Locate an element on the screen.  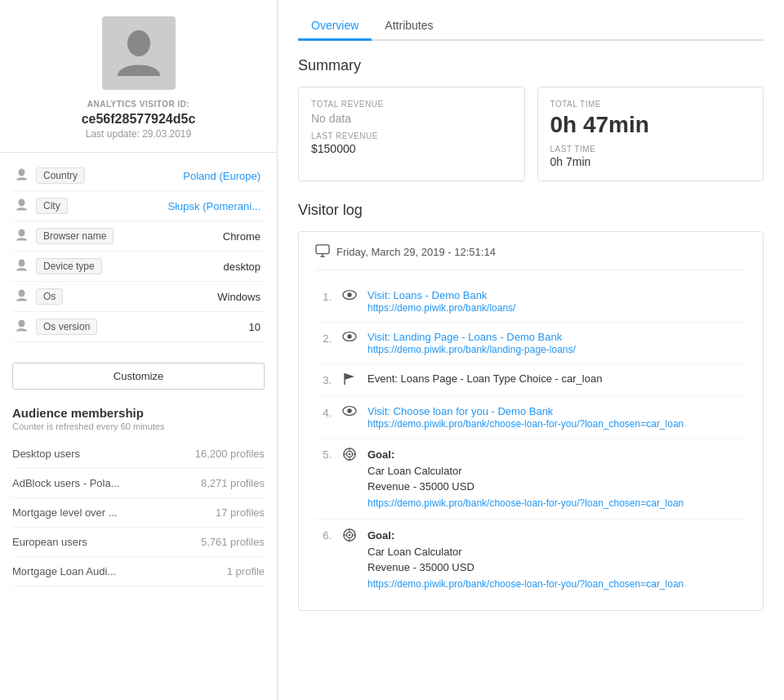
attr-label-2: Browser name is located at coordinates (75, 236).